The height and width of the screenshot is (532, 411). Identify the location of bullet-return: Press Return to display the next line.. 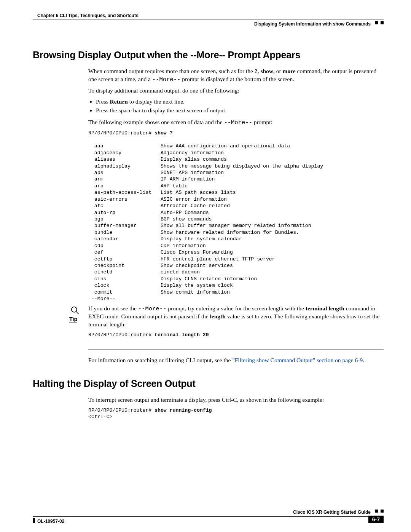
(240, 102).